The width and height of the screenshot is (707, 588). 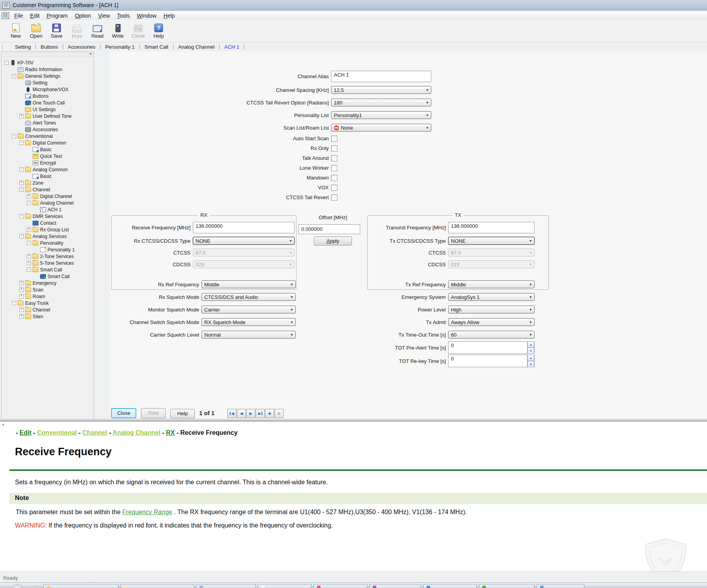 I want to click on breadcrumb-item: - Analog Channel, so click(x=134, y=433).